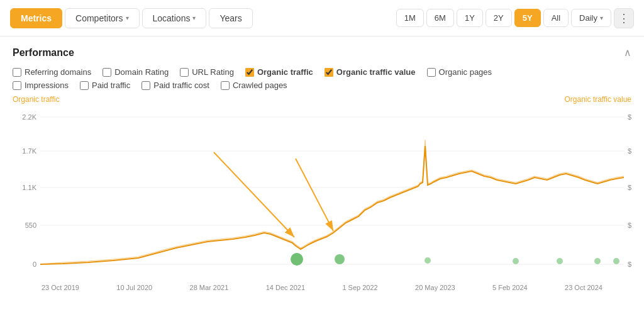 This screenshot has width=644, height=336. Describe the element at coordinates (102, 18) in the screenshot. I see `tab-competitors: Competitors ▾` at that location.